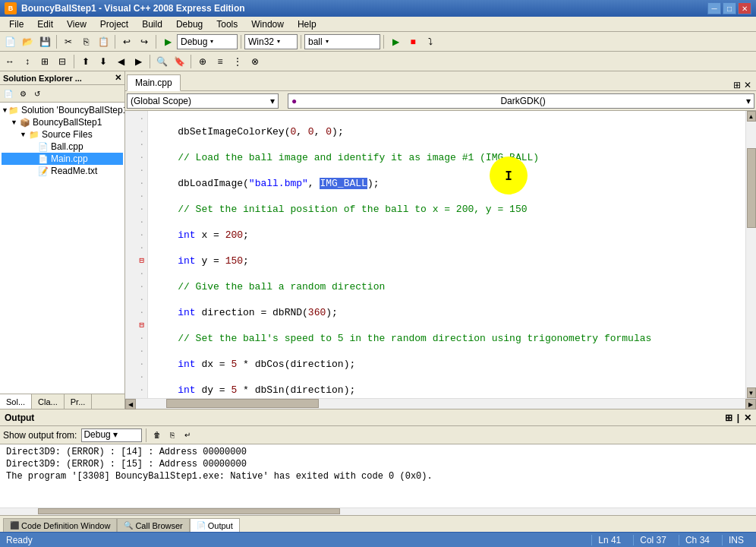 The width and height of the screenshot is (756, 547). Describe the element at coordinates (121, 62) in the screenshot. I see `tb2-btn7: ◀` at that location.